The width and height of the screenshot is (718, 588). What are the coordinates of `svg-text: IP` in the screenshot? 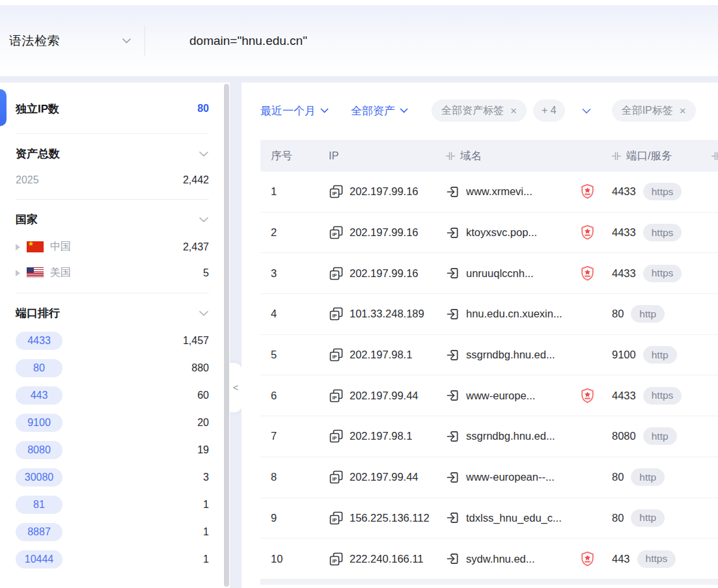 It's located at (335, 438).